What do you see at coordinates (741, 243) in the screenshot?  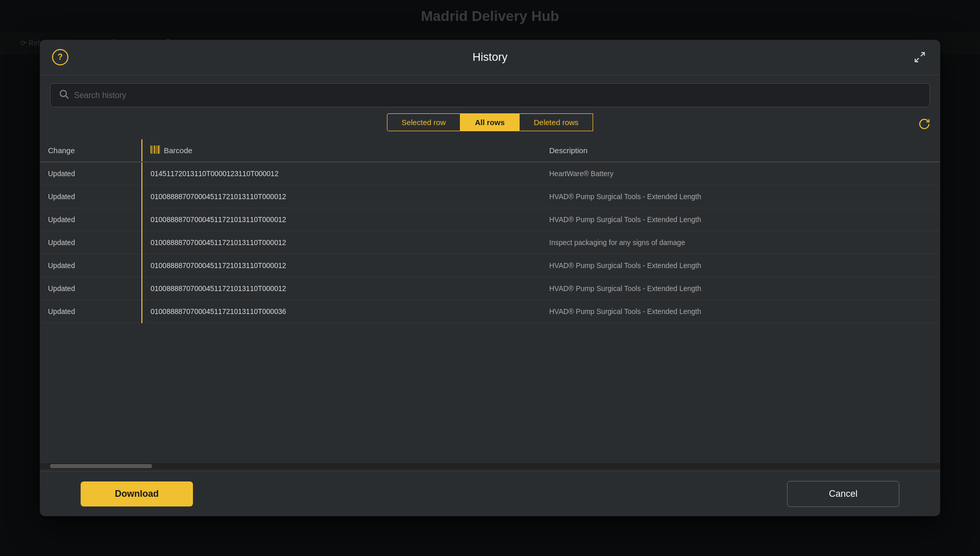 I see `cell-description: Inspect packaging for any signs of damag…` at bounding box center [741, 243].